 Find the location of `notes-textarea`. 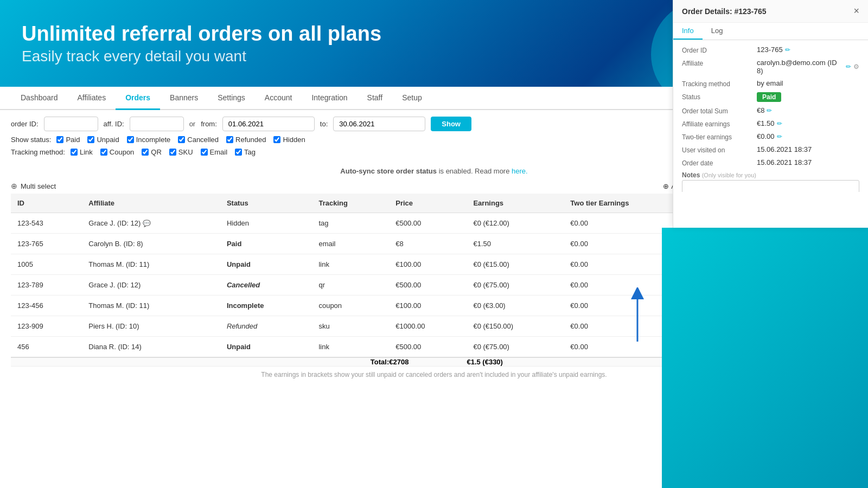

notes-textarea is located at coordinates (770, 186).